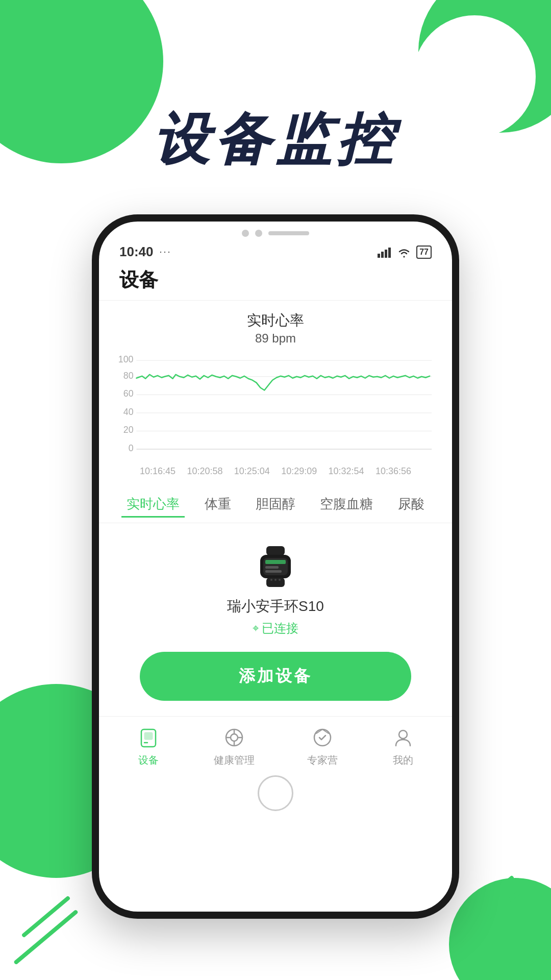  Describe the element at coordinates (276, 140) in the screenshot. I see `page-title: 设备监控` at that location.